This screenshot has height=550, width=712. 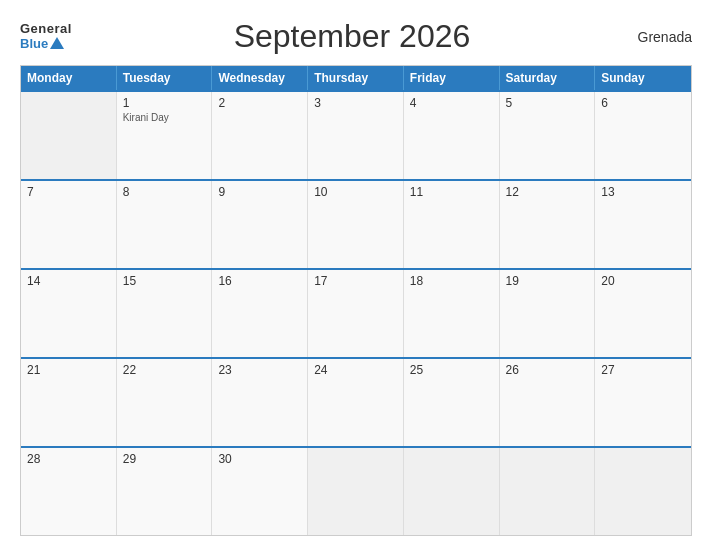 What do you see at coordinates (356, 103) in the screenshot?
I see `day-number: 3` at bounding box center [356, 103].